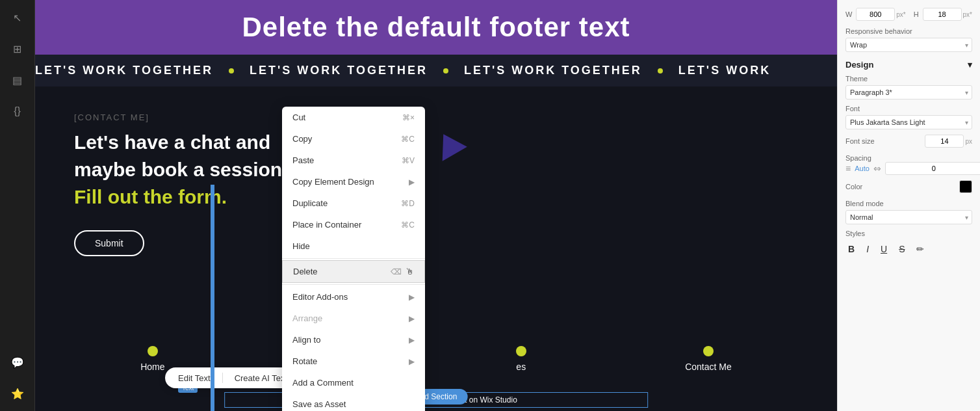 Image resolution: width=980 pixels, height=411 pixels. What do you see at coordinates (970, 65) in the screenshot?
I see `design-arrow: ▾` at bounding box center [970, 65].